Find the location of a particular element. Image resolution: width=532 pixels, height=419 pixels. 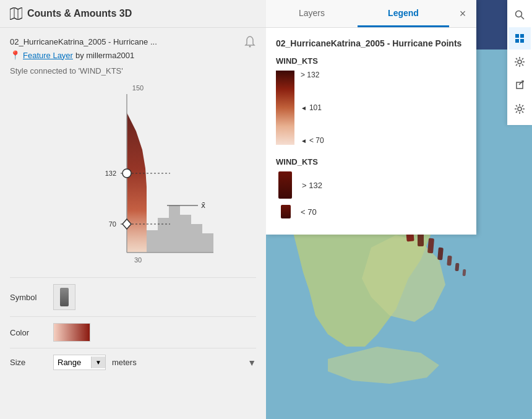

legend-grad-bottom: ◄ < 70 is located at coordinates (312, 140).